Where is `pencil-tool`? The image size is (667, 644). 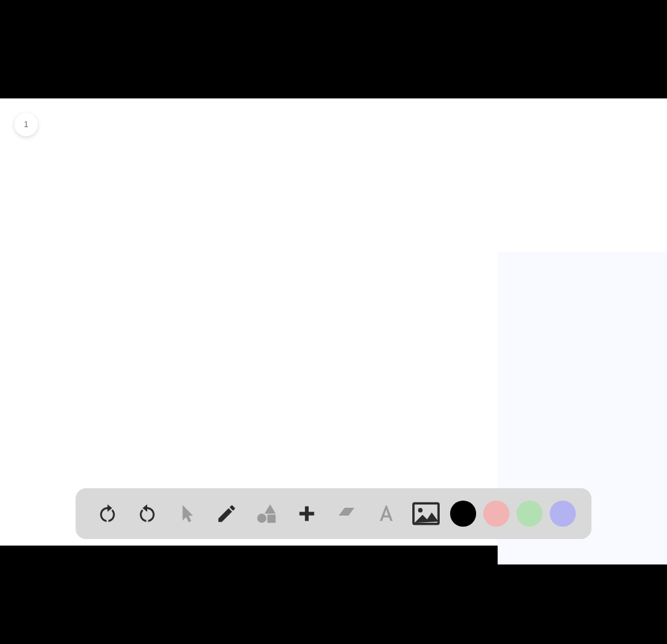
pencil-tool is located at coordinates (227, 514).